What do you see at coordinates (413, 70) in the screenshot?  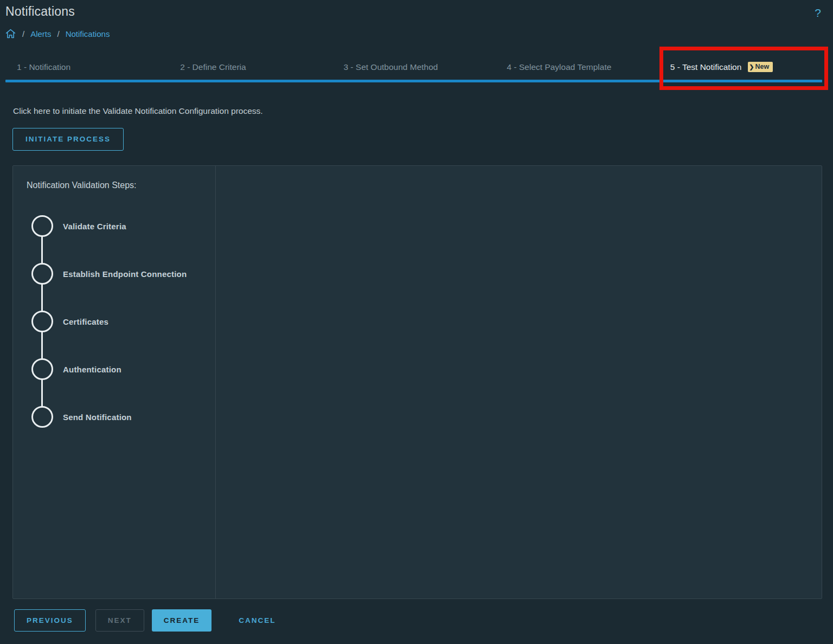 I see `tab-set-outbound-method: 3 - Set Outbound Method` at bounding box center [413, 70].